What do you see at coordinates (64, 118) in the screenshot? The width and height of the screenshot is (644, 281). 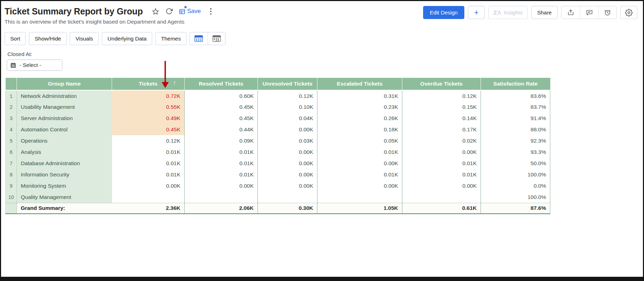 I see `group-name-cell: Server Administration` at bounding box center [64, 118].